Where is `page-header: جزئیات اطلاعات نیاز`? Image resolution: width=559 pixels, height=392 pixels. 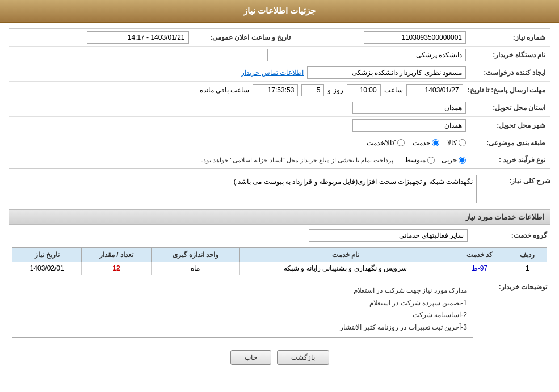
page-header: جزئیات اطلاعات نیاز is located at coordinates (279, 11).